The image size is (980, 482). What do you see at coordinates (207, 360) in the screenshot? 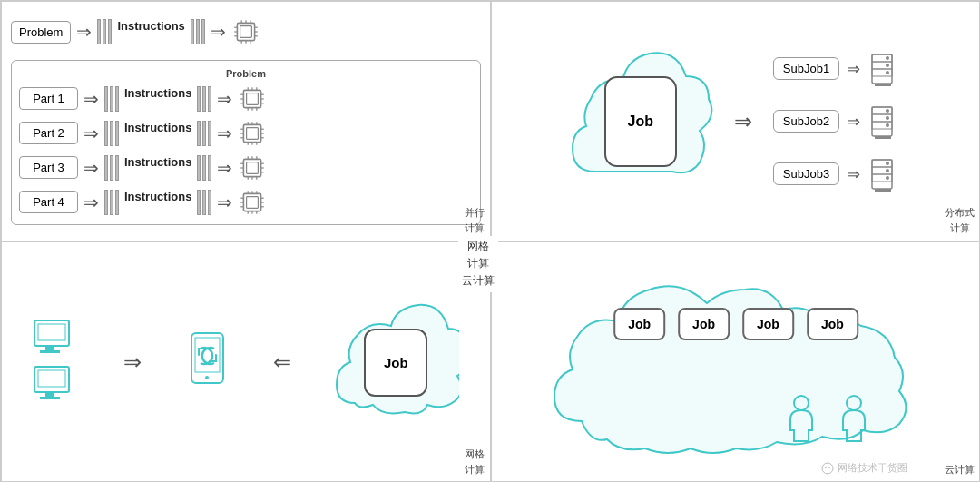
I see `phone-device-icon` at bounding box center [207, 360].